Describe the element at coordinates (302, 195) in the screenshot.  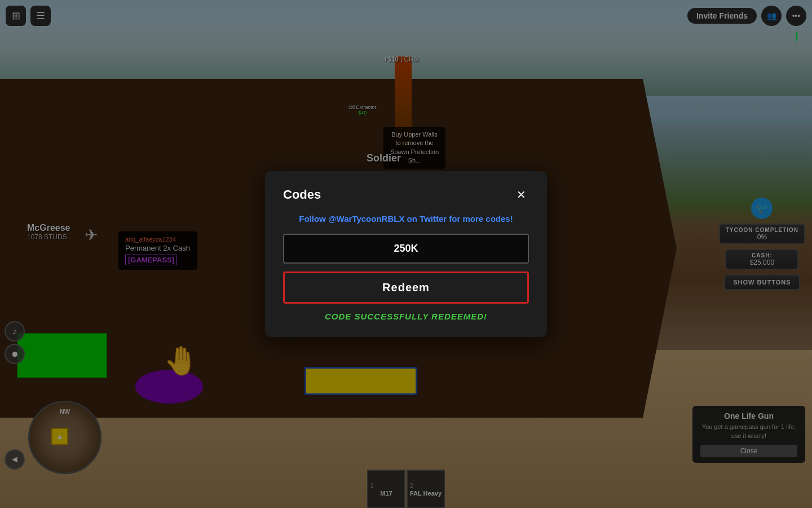
I see `codes-modal-title: Codes` at that location.